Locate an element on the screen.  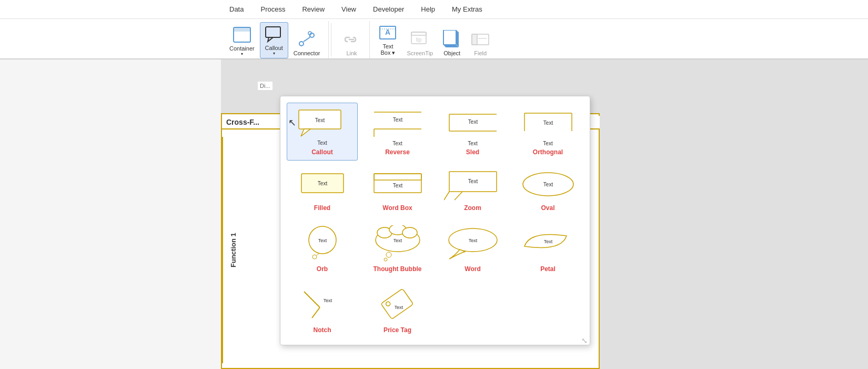
callout-type-reverse: Text Text Reverse is located at coordinates (398, 132).